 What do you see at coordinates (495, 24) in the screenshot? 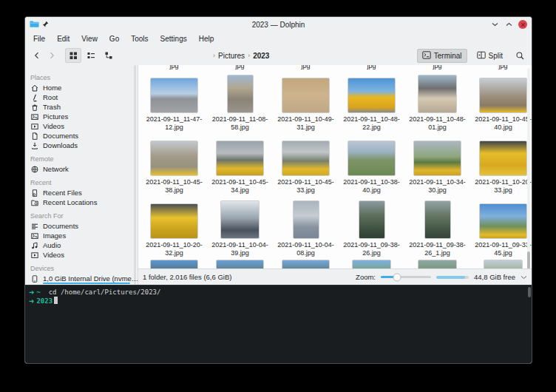
I see `minimize-button` at bounding box center [495, 24].